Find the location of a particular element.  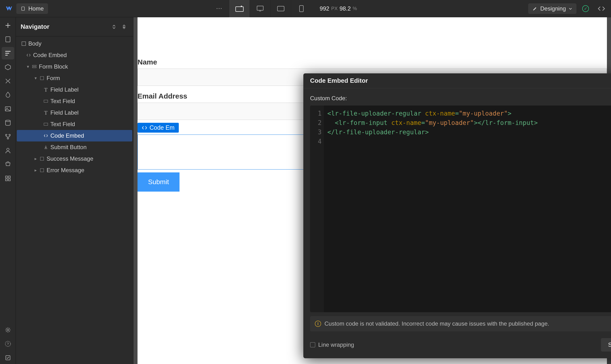

modal-title: Code Embed Editor is located at coordinates (461, 81).